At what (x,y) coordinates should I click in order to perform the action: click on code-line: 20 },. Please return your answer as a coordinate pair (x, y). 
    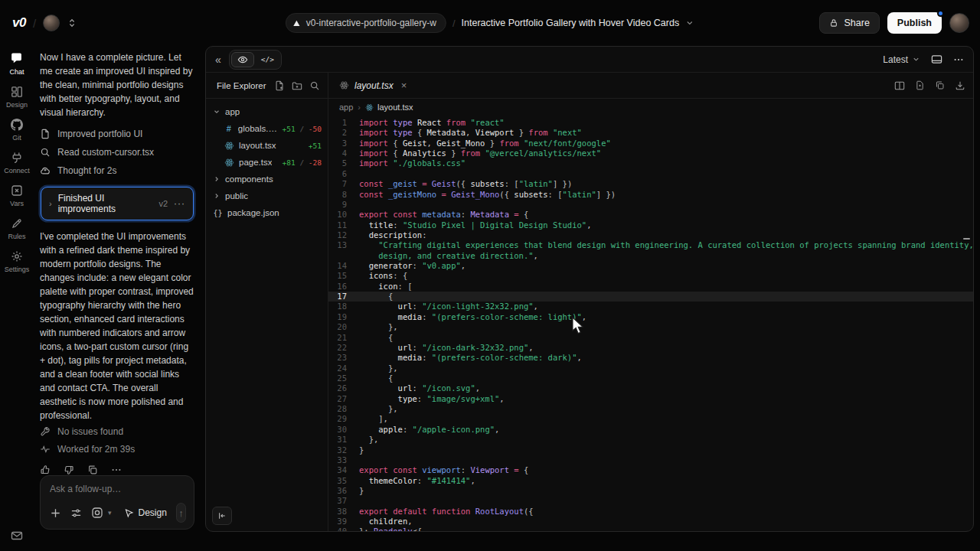
    Looking at the image, I should click on (651, 328).